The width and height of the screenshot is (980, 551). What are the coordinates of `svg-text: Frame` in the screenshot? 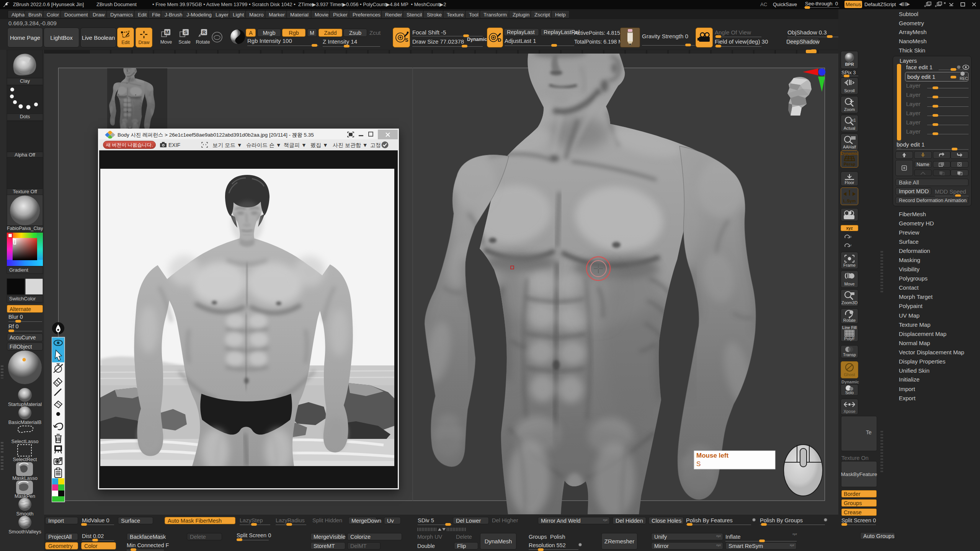 It's located at (849, 265).